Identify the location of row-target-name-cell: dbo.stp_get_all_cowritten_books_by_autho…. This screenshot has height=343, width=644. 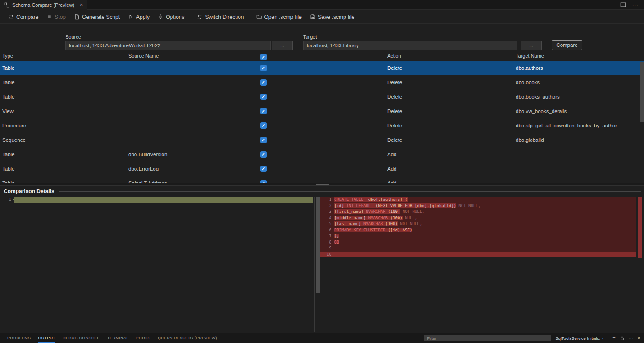
(567, 126).